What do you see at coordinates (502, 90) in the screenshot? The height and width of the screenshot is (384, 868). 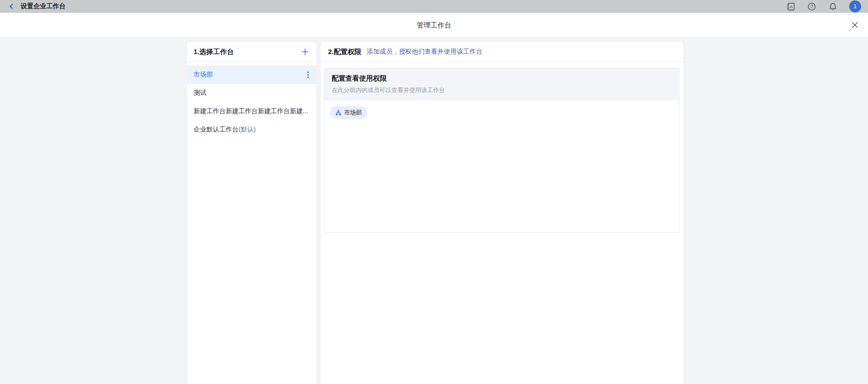 I see `permission-box-subtitle: 在此分组内的成员可以查看并使用该工作台` at bounding box center [502, 90].